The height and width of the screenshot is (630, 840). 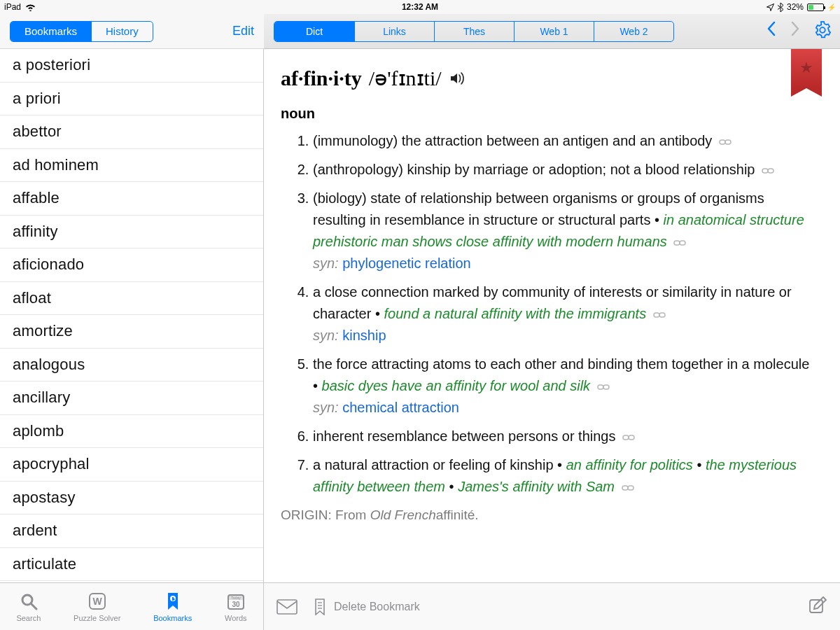 I want to click on word-list-item: affable, so click(x=132, y=199).